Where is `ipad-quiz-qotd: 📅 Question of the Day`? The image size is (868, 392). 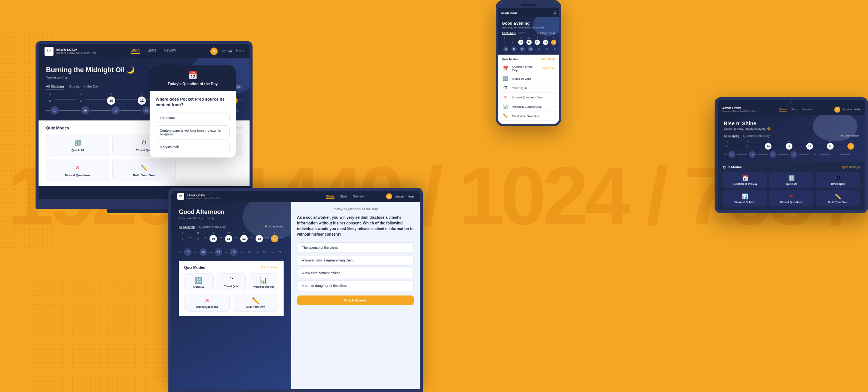 ipad-quiz-qotd: 📅 Question of the Day is located at coordinates (745, 180).